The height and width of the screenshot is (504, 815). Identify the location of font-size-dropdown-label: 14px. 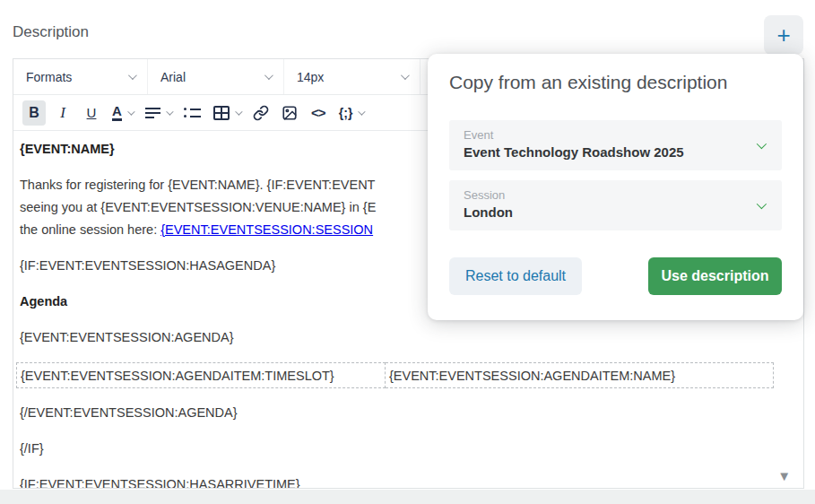
(310, 77).